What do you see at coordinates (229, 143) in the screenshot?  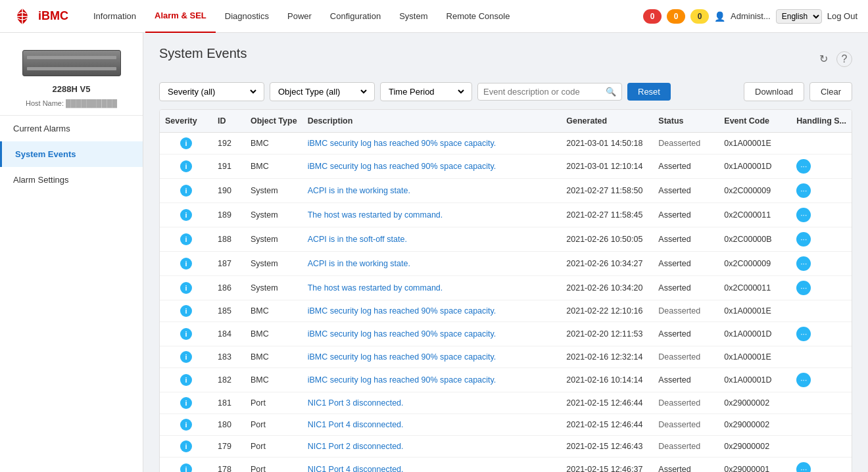 I see `id-cell: 192` at bounding box center [229, 143].